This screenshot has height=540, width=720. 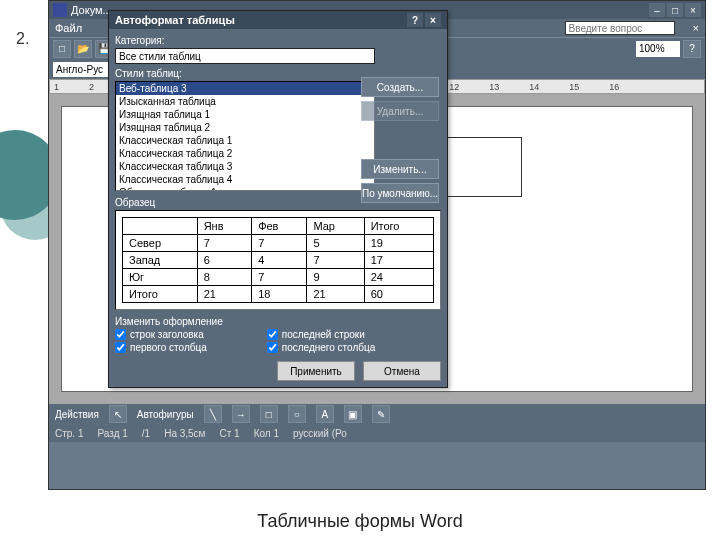 What do you see at coordinates (184, 434) in the screenshot?
I see `status-at: На 3,5см` at bounding box center [184, 434].